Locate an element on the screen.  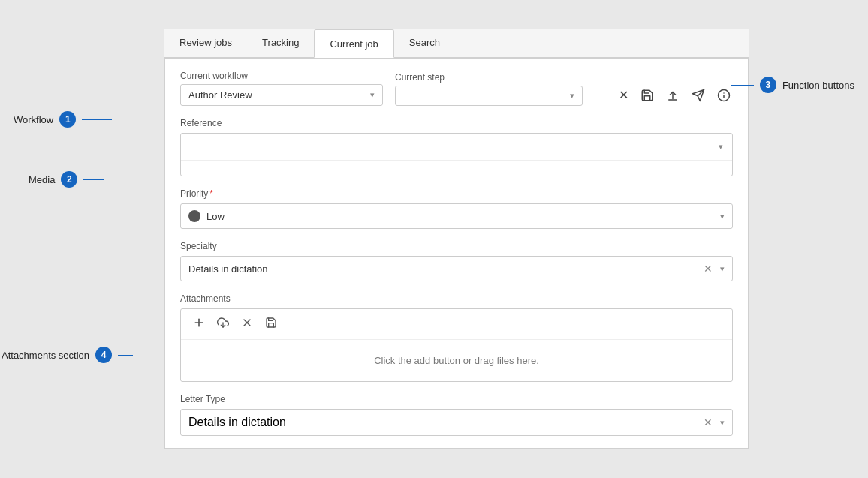
function-buttons-group: ✕ is located at coordinates (674, 96).